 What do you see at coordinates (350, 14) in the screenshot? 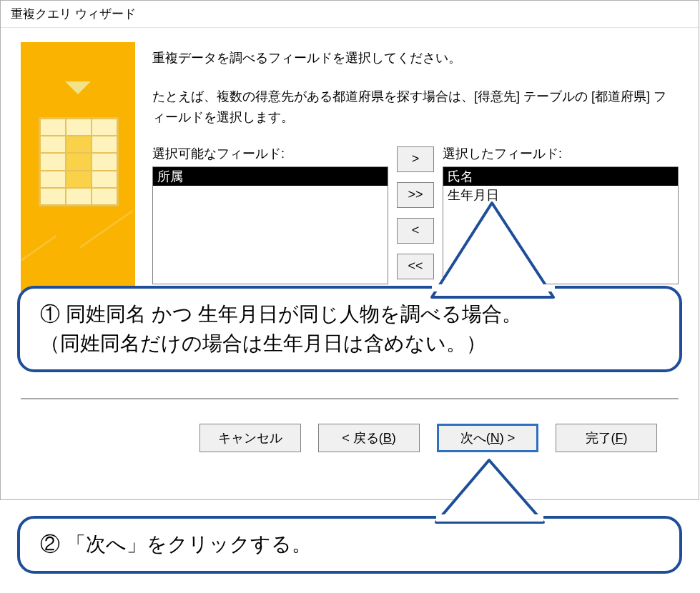
I see `window-title: 重複クエリ ウィザード` at bounding box center [350, 14].